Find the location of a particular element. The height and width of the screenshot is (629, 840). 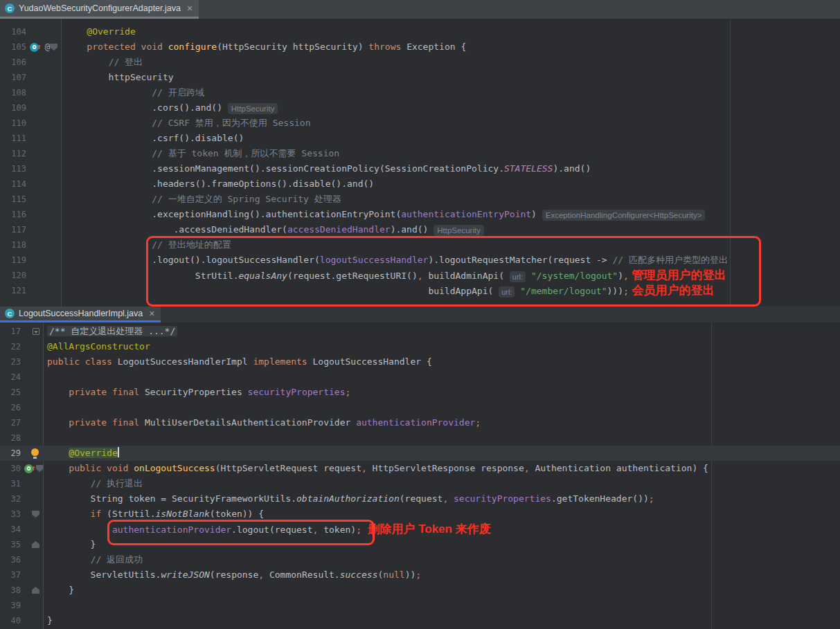

gutter: 108 is located at coordinates (30, 93).